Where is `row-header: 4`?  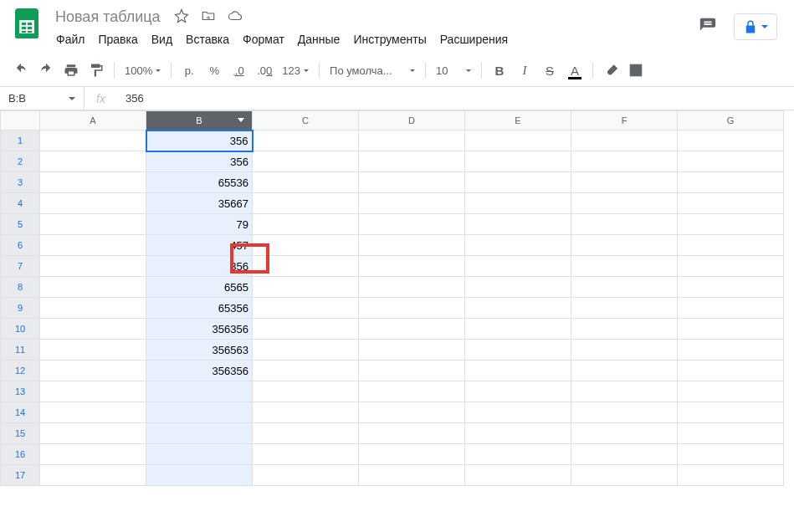
row-header: 4 is located at coordinates (20, 204).